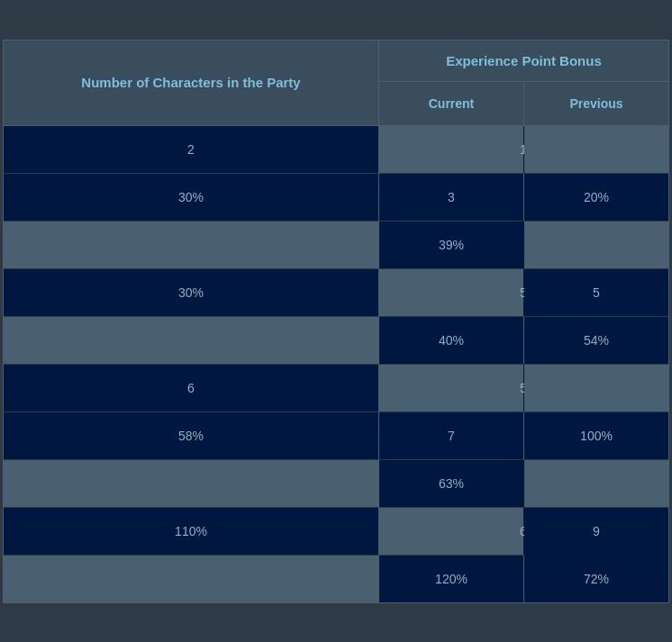  Describe the element at coordinates (596, 579) in the screenshot. I see `table-row-previous: 72%` at that location.